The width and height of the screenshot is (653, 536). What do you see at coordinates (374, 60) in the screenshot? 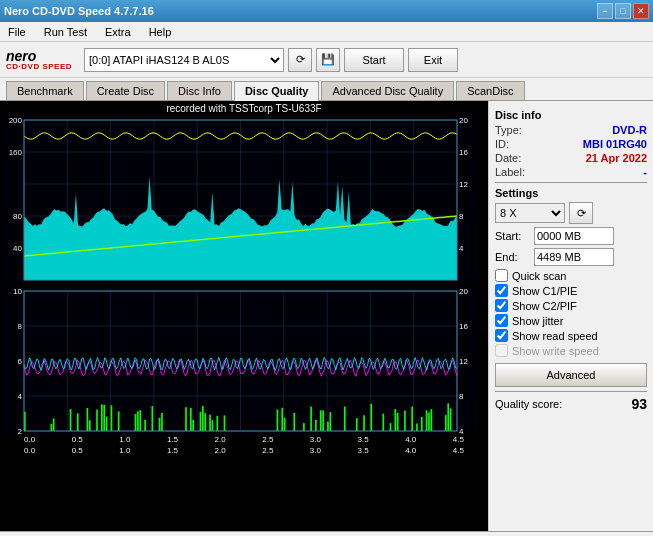
I see `start-button: Start` at bounding box center [374, 60].